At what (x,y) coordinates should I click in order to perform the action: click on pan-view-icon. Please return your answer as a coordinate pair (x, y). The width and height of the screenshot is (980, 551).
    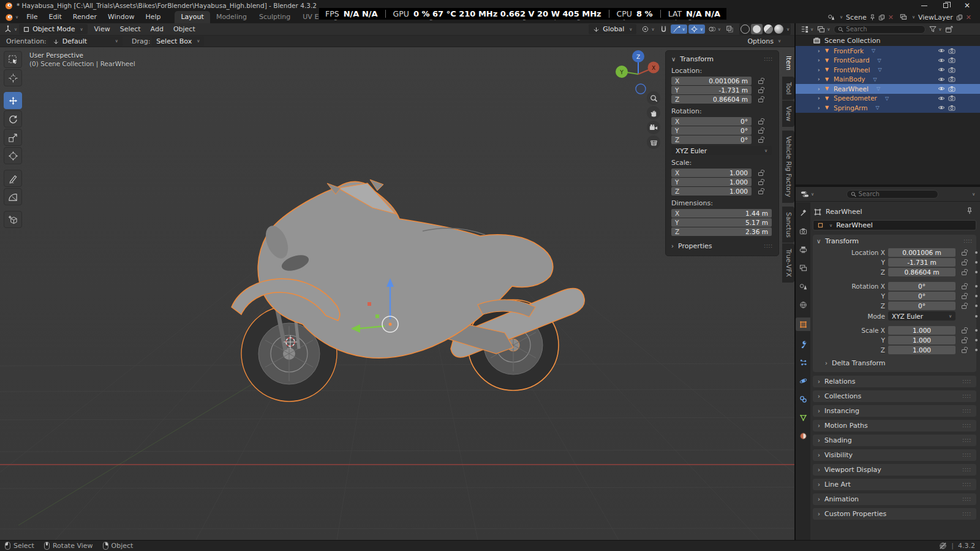
    Looking at the image, I should click on (654, 113).